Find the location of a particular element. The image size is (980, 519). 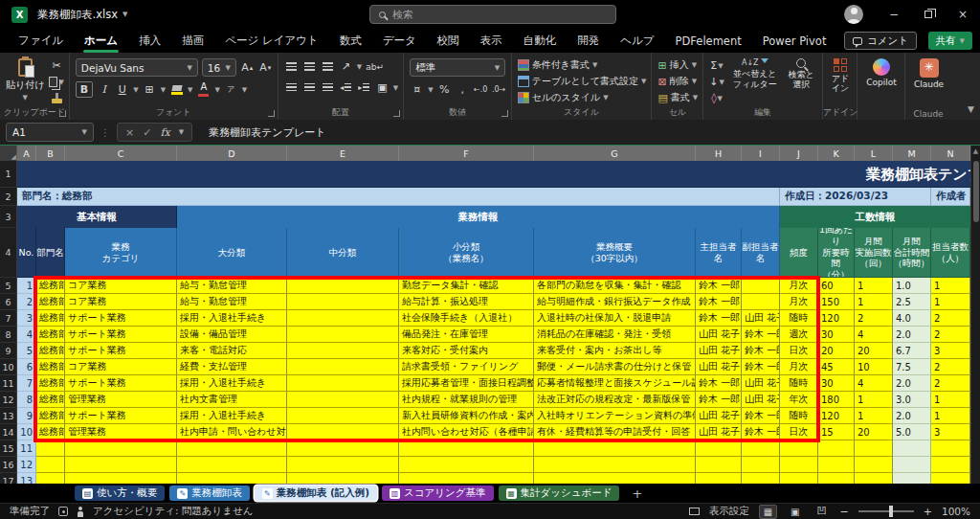

row-header: 10 is located at coordinates (9, 368).